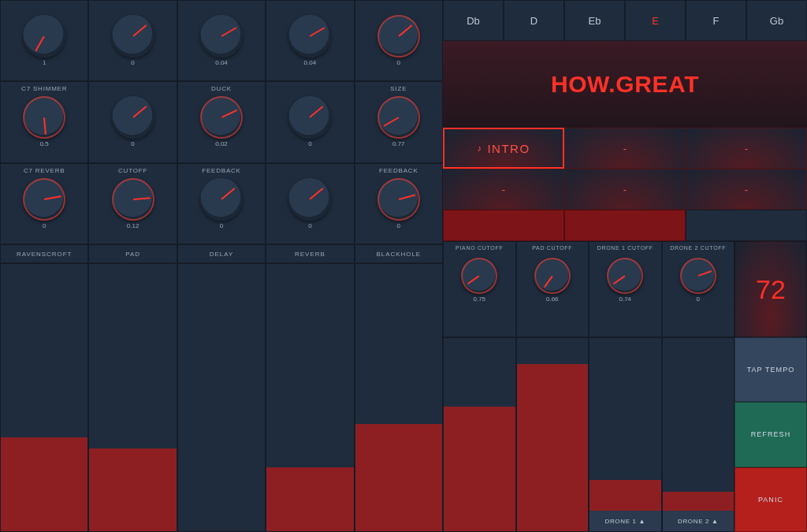 The image size is (807, 532). Describe the element at coordinates (594, 20) in the screenshot. I see `key-Eb: Eb` at that location.